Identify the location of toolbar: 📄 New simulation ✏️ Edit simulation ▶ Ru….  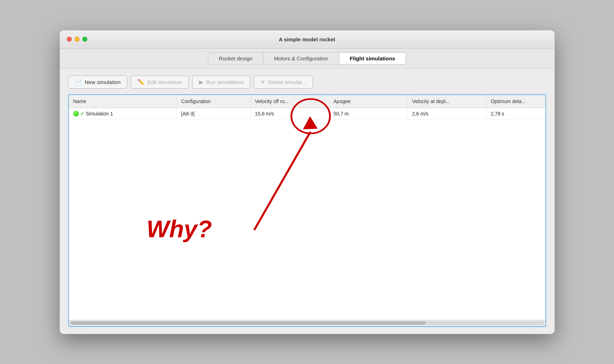
(307, 82).